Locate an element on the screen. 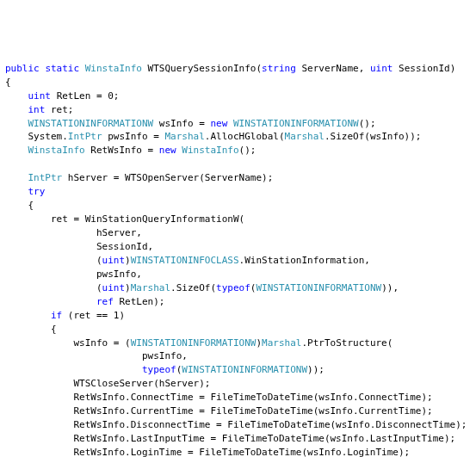 The height and width of the screenshot is (457, 476). keyword-public: public is located at coordinates (22, 69).